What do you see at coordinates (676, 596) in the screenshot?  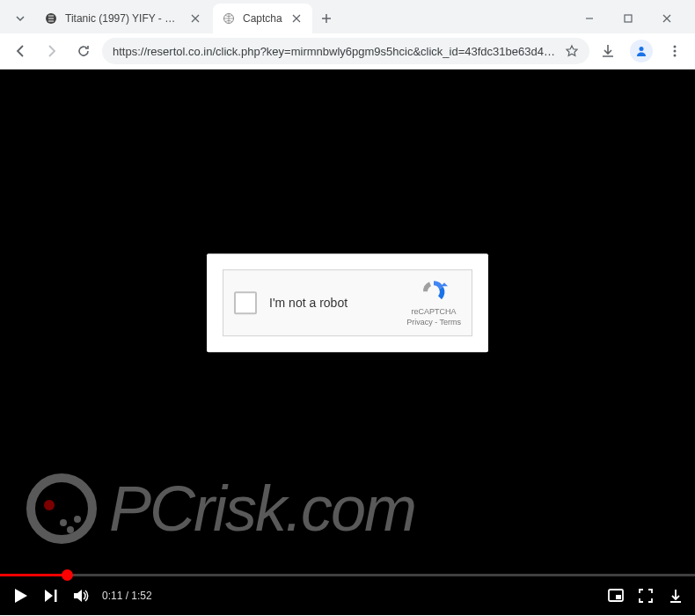 I see `download-button` at bounding box center [676, 596].